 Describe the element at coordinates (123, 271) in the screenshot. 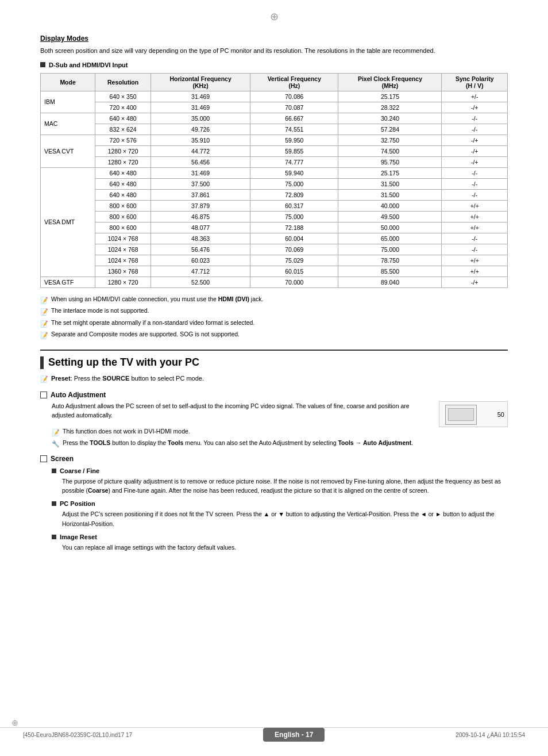

I see `res: 1360 × 768` at that location.